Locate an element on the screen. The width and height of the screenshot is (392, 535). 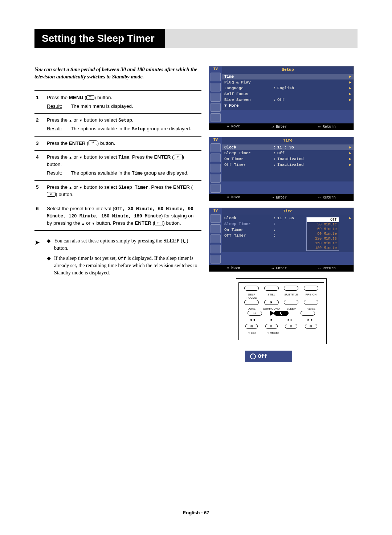
osd-time-dropdown: TV Time Clock:11 : 35► Sleep Timer: On T… is located at coordinates (281, 240).